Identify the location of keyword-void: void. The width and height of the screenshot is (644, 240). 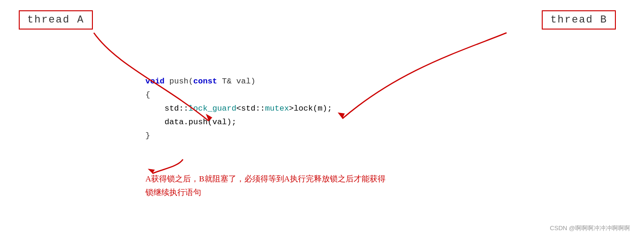
(155, 82).